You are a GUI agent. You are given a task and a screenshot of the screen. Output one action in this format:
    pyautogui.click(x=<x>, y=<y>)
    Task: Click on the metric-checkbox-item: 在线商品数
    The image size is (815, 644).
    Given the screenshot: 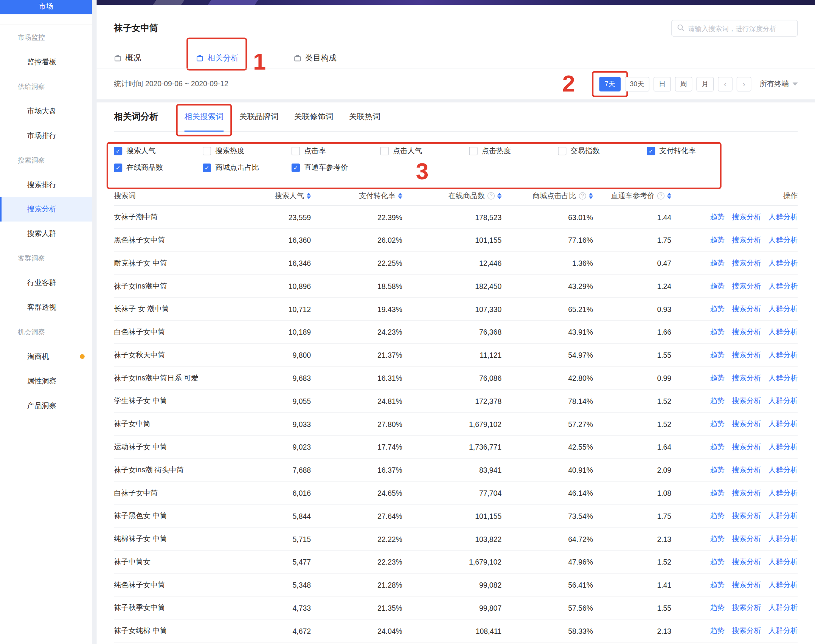 What is the action you would take?
    pyautogui.click(x=158, y=168)
    